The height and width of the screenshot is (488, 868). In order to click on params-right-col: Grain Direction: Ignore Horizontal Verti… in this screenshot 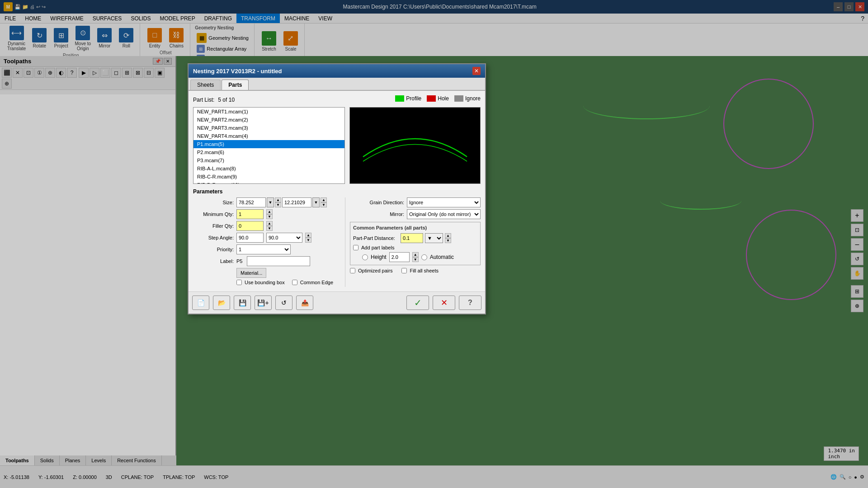, I will do `click(413, 242)`.